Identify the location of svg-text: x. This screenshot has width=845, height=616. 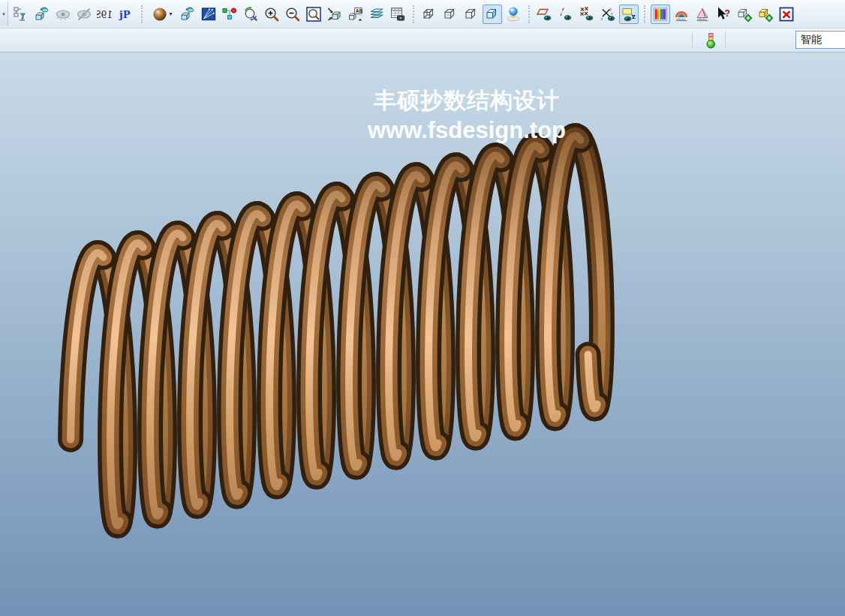
(612, 14).